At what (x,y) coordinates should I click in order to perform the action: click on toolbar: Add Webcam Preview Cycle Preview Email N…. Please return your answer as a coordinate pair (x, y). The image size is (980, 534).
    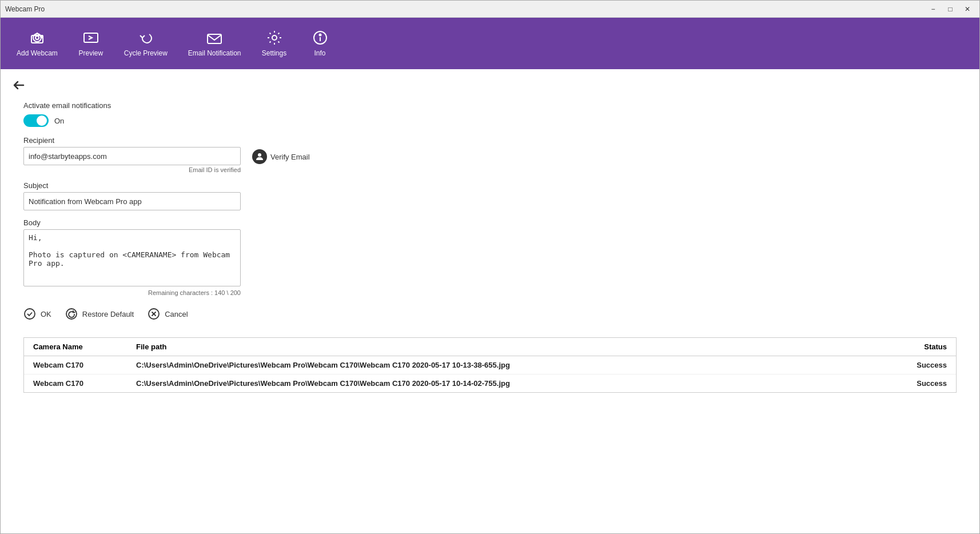
    Looking at the image, I should click on (490, 43).